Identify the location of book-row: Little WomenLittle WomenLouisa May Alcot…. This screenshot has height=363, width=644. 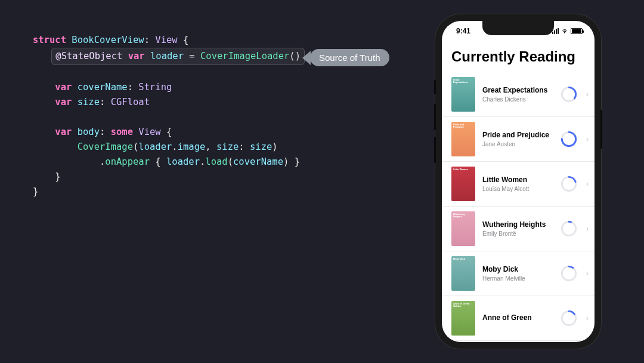
(518, 184).